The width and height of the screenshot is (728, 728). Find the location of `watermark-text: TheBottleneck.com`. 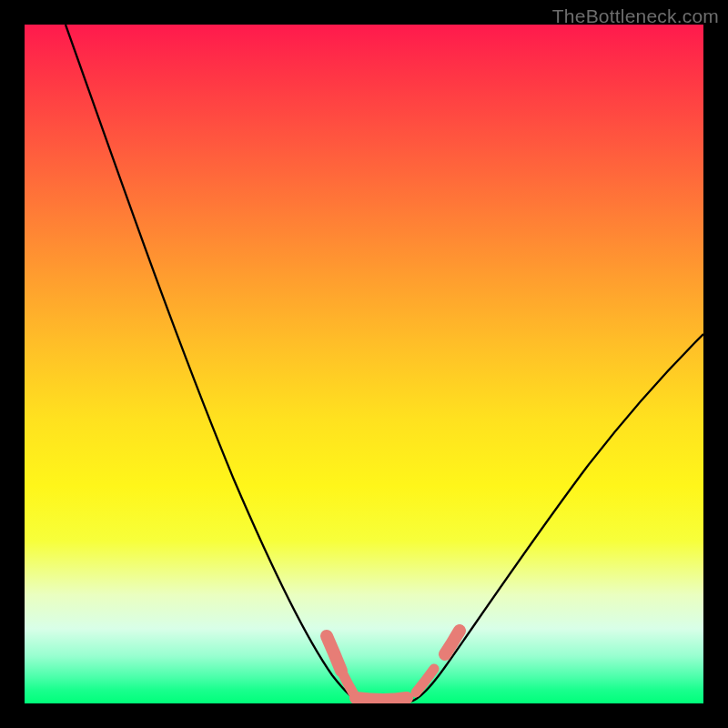

watermark-text: TheBottleneck.com is located at coordinates (635, 16).